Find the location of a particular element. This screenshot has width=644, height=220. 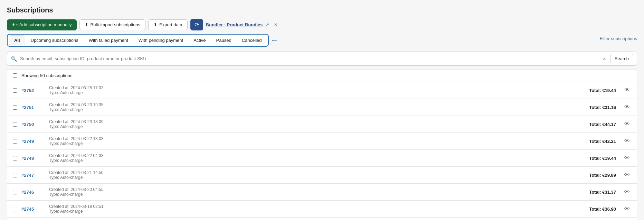

tab-cancelled: Cancelled is located at coordinates (252, 40).